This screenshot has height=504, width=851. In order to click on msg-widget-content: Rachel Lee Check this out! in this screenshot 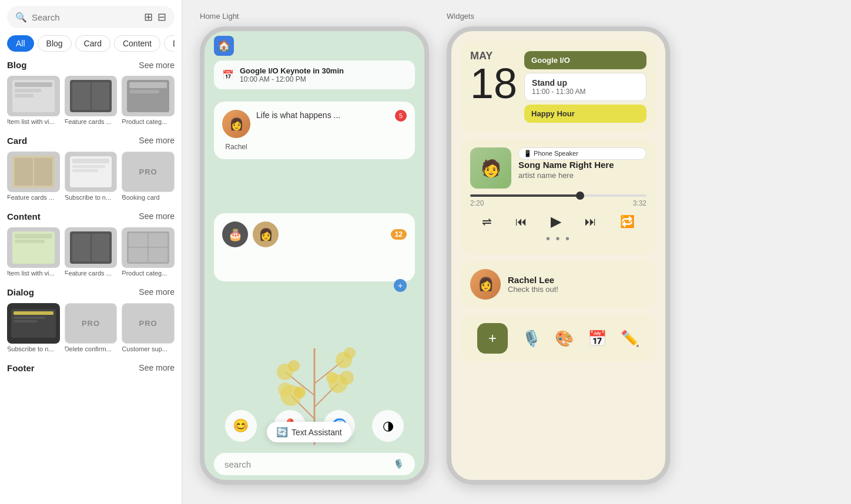, I will do `click(533, 284)`.